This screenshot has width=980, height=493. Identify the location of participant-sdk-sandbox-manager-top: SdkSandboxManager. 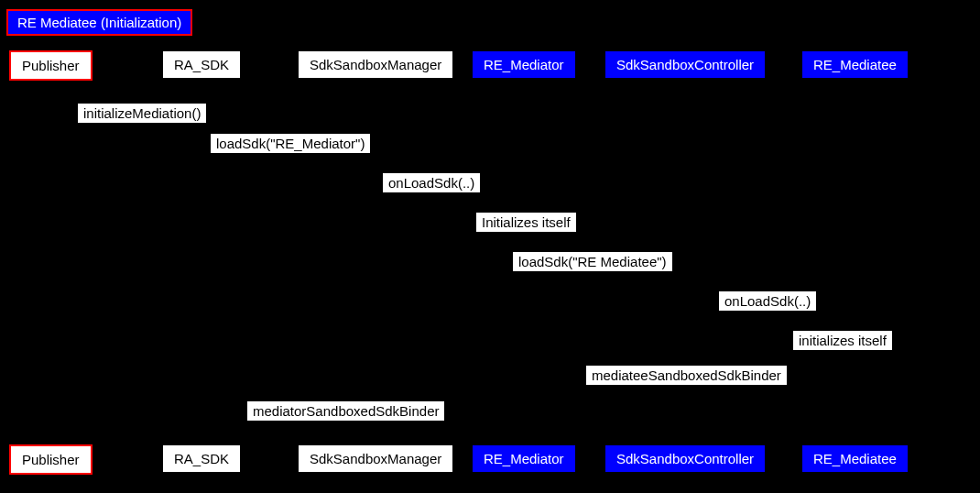
(376, 64).